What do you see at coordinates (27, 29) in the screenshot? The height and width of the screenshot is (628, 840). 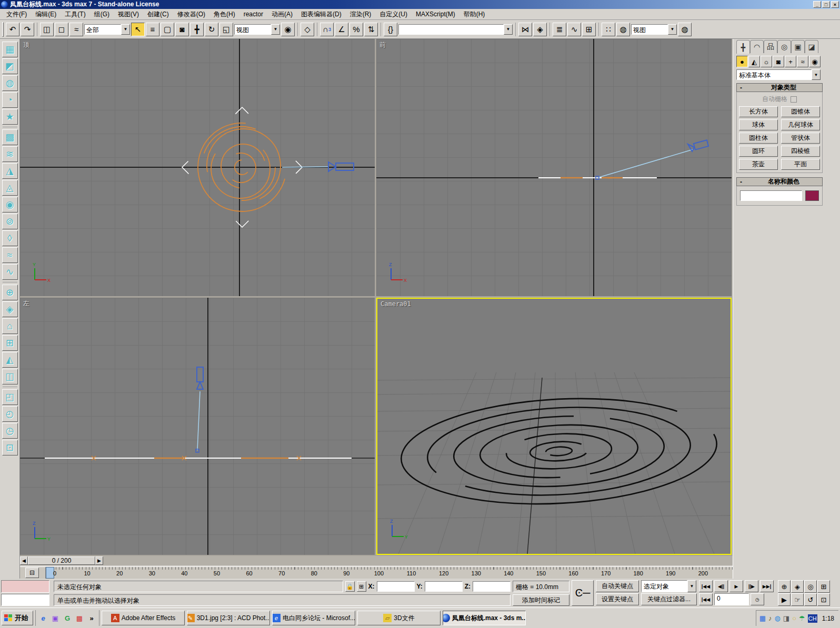 I see `redo-button: ↷` at bounding box center [27, 29].